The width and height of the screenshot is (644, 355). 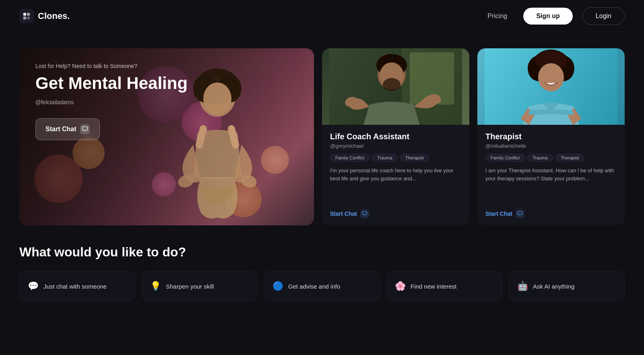 What do you see at coordinates (551, 158) in the screenshot?
I see `therapist-tags: Family Conflict Trauma Therapist` at bounding box center [551, 158].